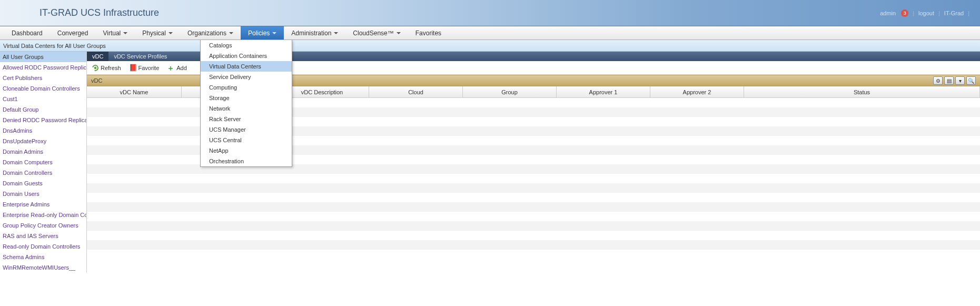 This screenshot has height=306, width=980. What do you see at coordinates (259, 33) in the screenshot?
I see `menu-label: Policies` at bounding box center [259, 33].